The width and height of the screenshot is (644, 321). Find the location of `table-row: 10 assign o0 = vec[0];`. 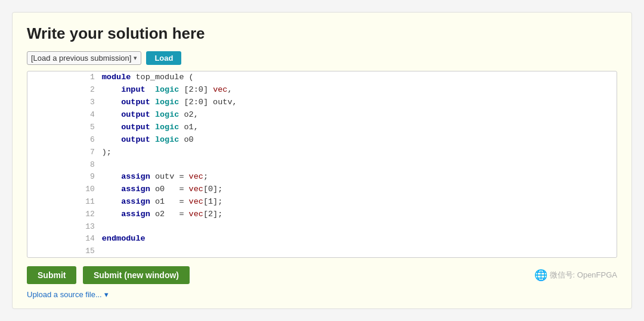

table-row: 10 assign o0 = vec[0]; is located at coordinates (322, 189).